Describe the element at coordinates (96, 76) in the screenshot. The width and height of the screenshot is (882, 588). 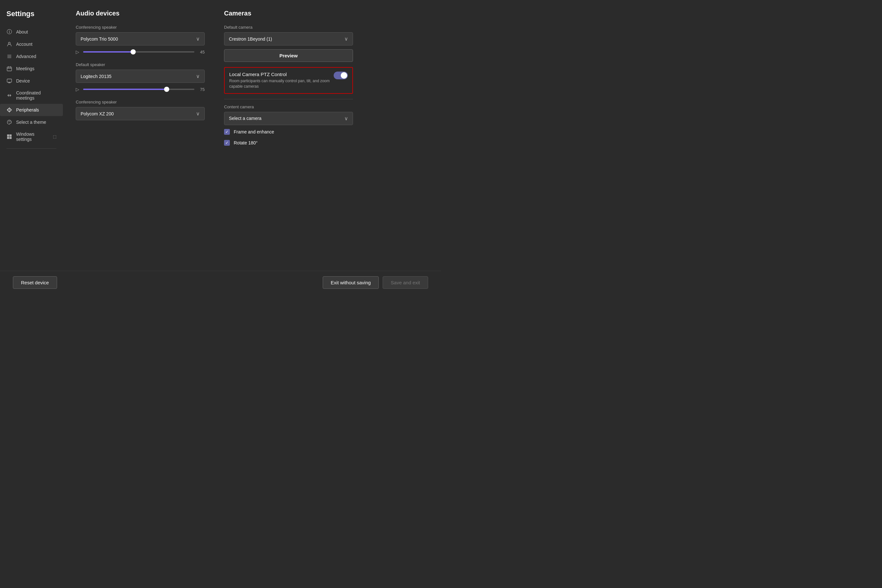
I see `default-speaker-value: Logitech 20135` at that location.